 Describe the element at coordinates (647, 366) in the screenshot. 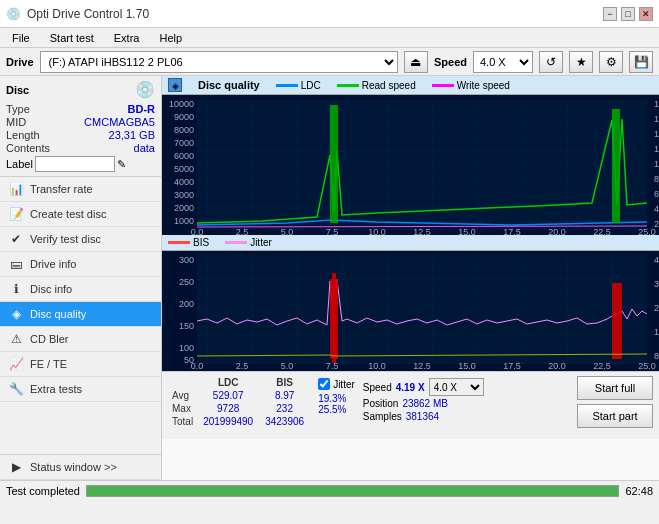

I see `svg-text: 25.0` at that location.